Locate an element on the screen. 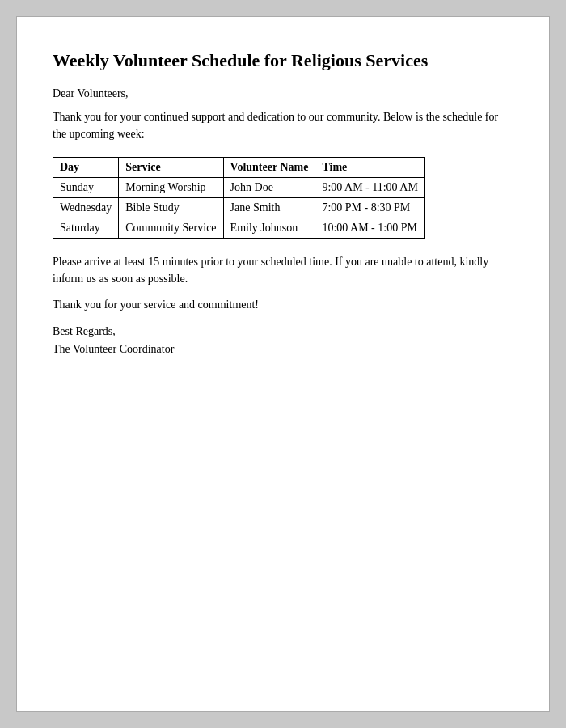 Image resolution: width=566 pixels, height=728 pixels. thanks-text: Thank you for your service and commitmen… is located at coordinates (283, 305).